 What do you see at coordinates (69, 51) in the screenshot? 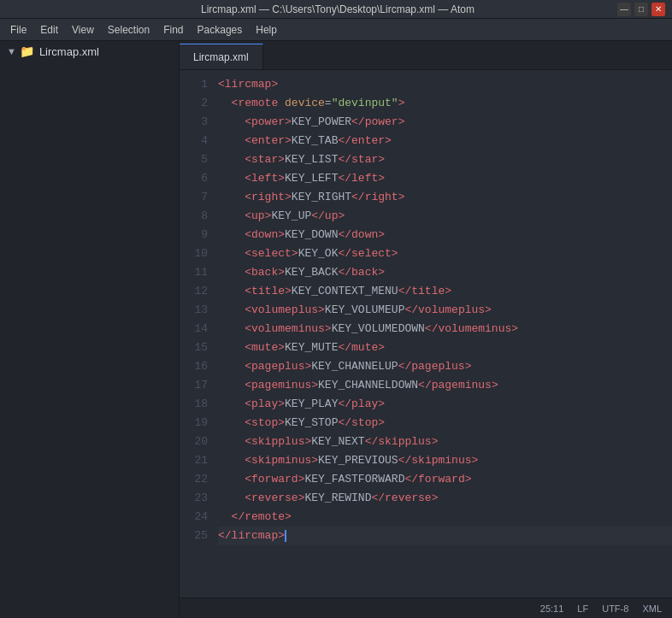
I see `sidebar-file-name: Lircmap.xml` at bounding box center [69, 51].